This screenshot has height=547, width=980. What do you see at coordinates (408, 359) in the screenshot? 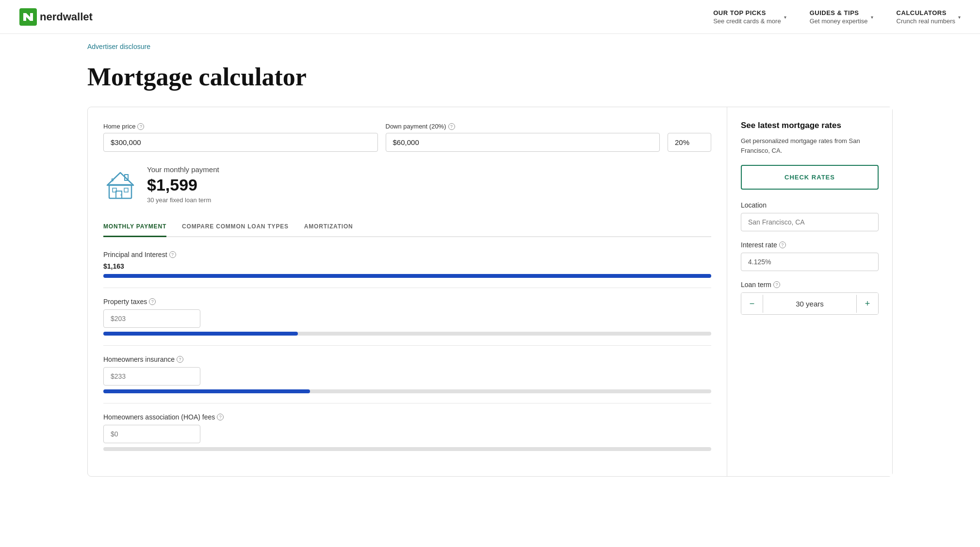
I see `homeowners-insurance-header: Homeowners insurance ?` at bounding box center [408, 359].